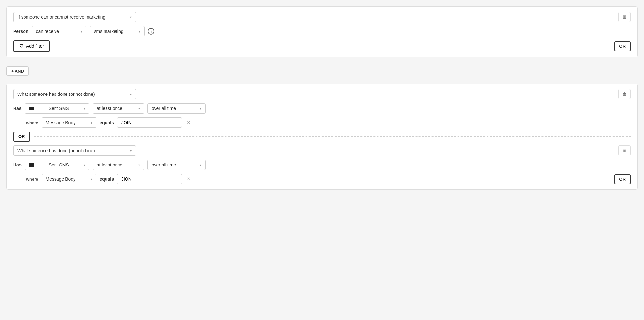 This screenshot has width=644, height=320. Describe the element at coordinates (322, 108) in the screenshot. I see `block2-has-row: Has Sent SMS ▾ at least once ▾ over all …` at that location.